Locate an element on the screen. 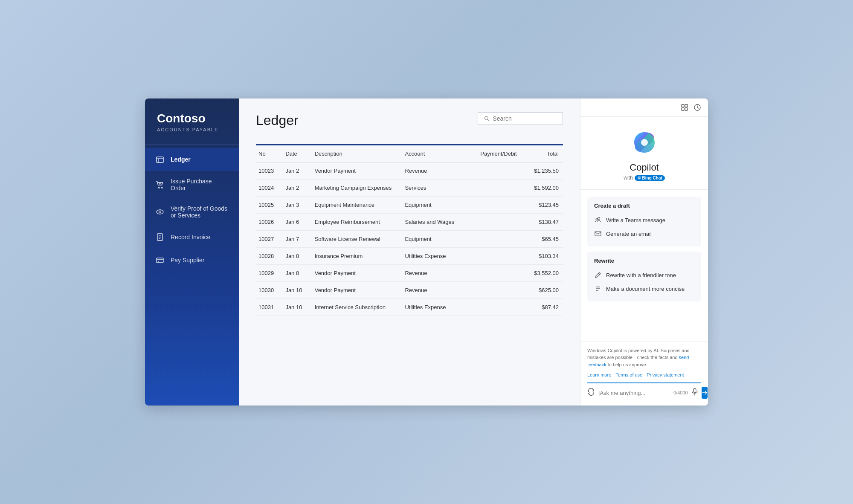 This screenshot has width=853, height=504. concise-label: Make a document more concise is located at coordinates (645, 289).